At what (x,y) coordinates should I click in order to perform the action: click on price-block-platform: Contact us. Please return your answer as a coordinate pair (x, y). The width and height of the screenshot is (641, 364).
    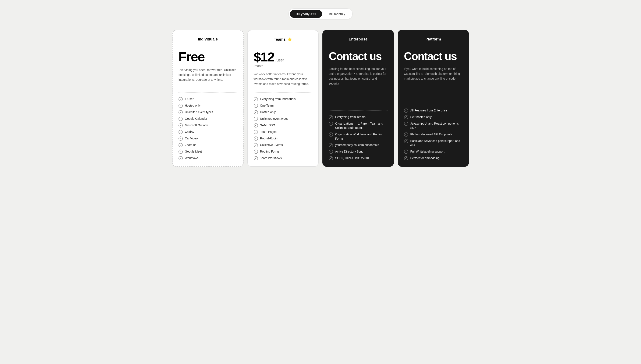
    Looking at the image, I should click on (433, 56).